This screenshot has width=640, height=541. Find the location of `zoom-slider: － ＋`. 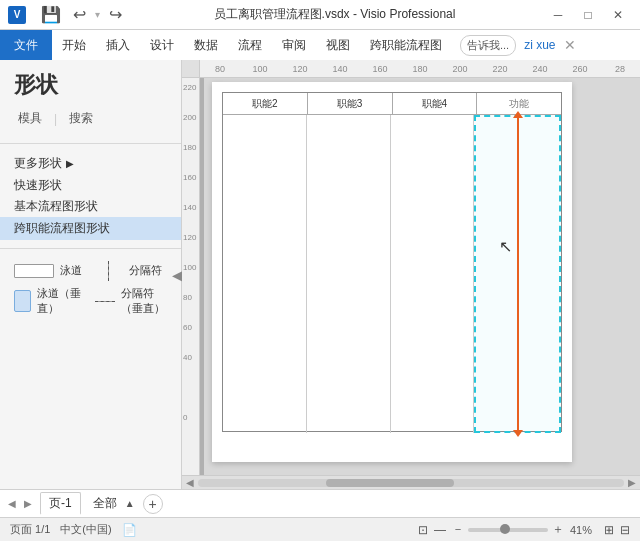

zoom-slider: － ＋ is located at coordinates (508, 530).